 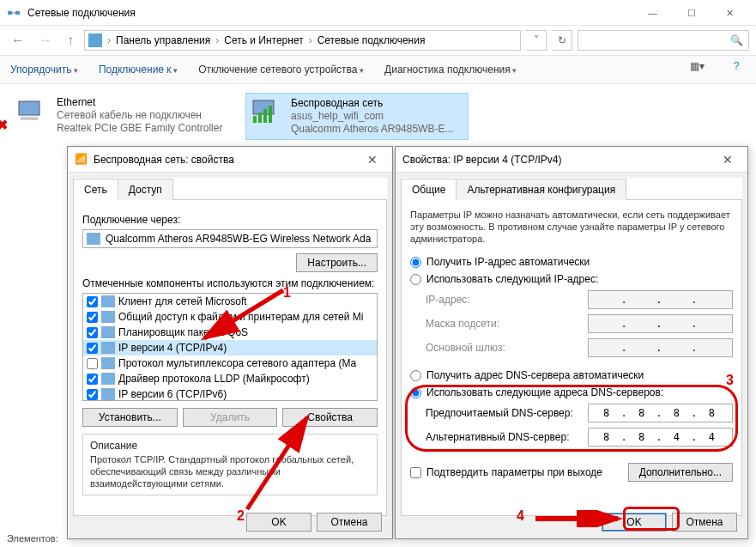 I want to click on radio-dns-auto: Получить адрес DNS-сервера автоматически, so click(x=572, y=375).